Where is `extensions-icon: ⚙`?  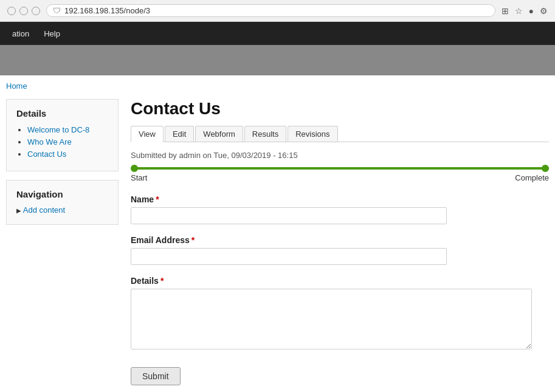 extensions-icon: ⚙ is located at coordinates (543, 11).